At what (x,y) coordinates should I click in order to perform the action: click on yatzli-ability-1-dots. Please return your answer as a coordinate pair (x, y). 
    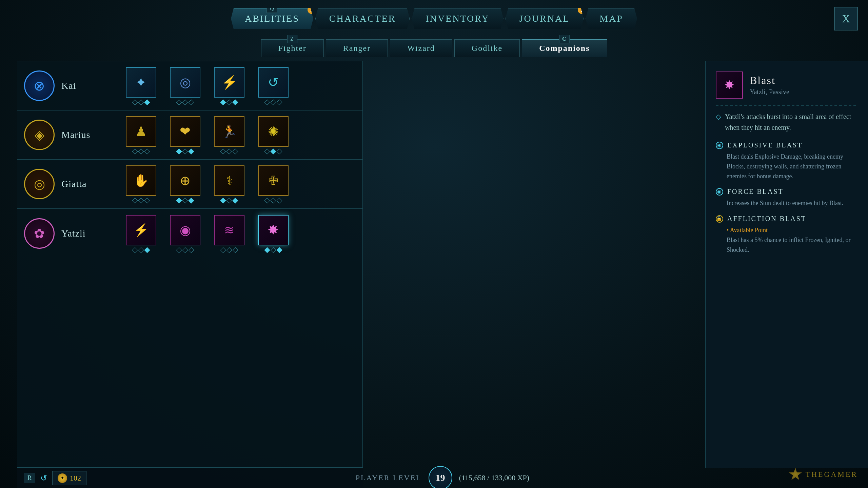
    Looking at the image, I should click on (141, 250).